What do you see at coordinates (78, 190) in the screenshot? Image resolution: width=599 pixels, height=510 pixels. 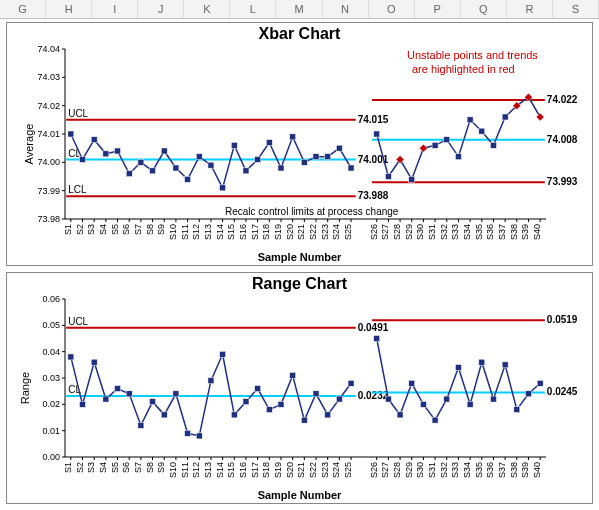 I see `svg-text: LCL` at bounding box center [78, 190].